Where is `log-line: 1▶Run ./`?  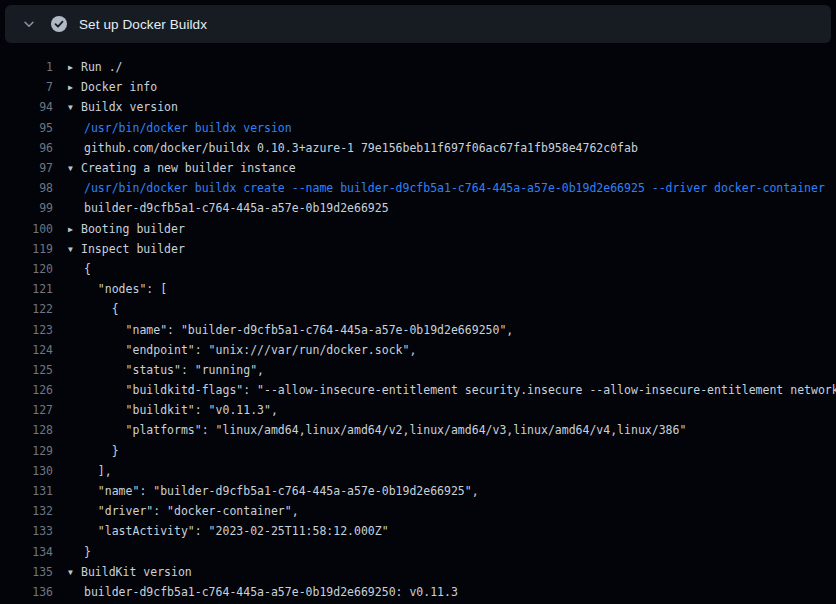 log-line: 1▶Run ./ is located at coordinates (418, 67).